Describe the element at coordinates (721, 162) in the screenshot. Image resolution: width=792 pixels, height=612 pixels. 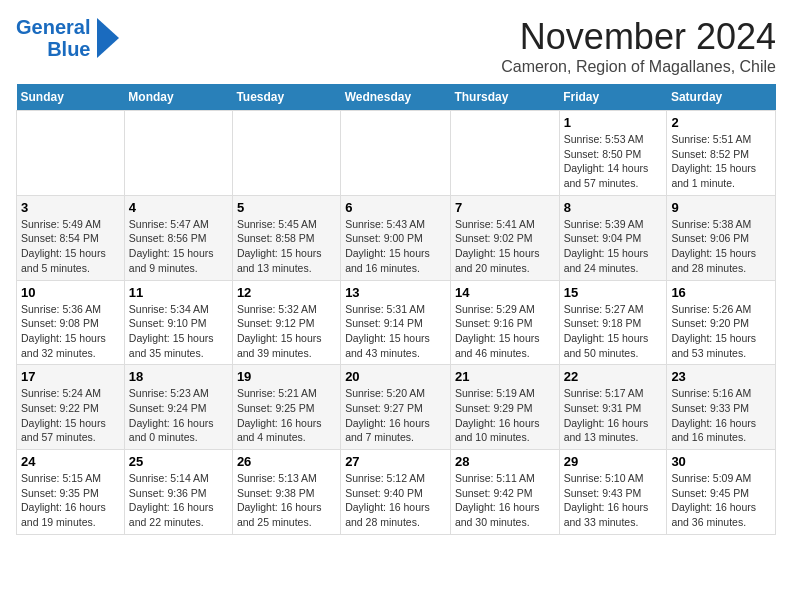
I see `day-info: Sunrise: 5:51 AMSunset: 8:52 PMDaylight:…` at that location.